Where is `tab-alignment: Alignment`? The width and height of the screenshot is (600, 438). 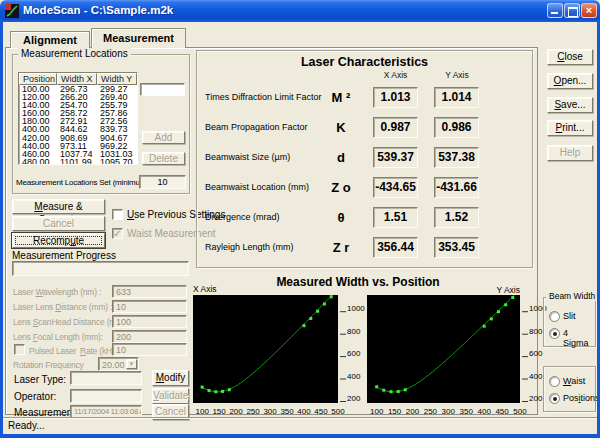
tab-alignment: Alignment is located at coordinates (50, 40).